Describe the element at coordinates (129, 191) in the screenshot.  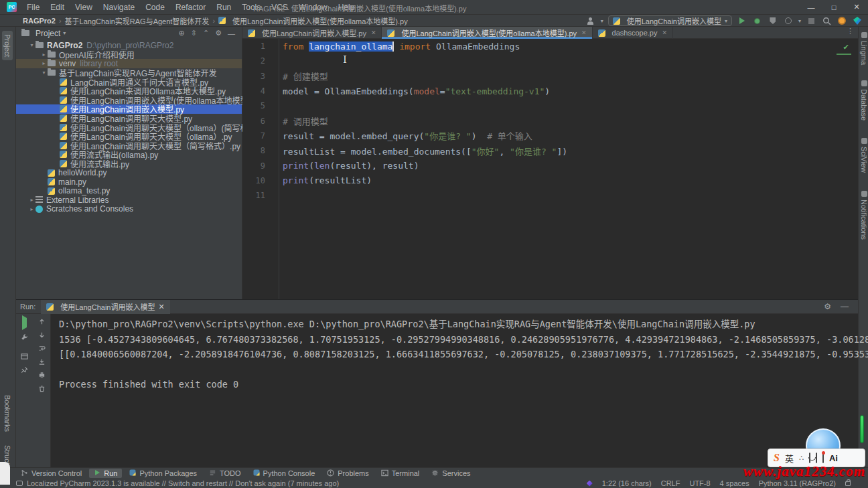
I see `tree-item: ollama_test.py` at that location.